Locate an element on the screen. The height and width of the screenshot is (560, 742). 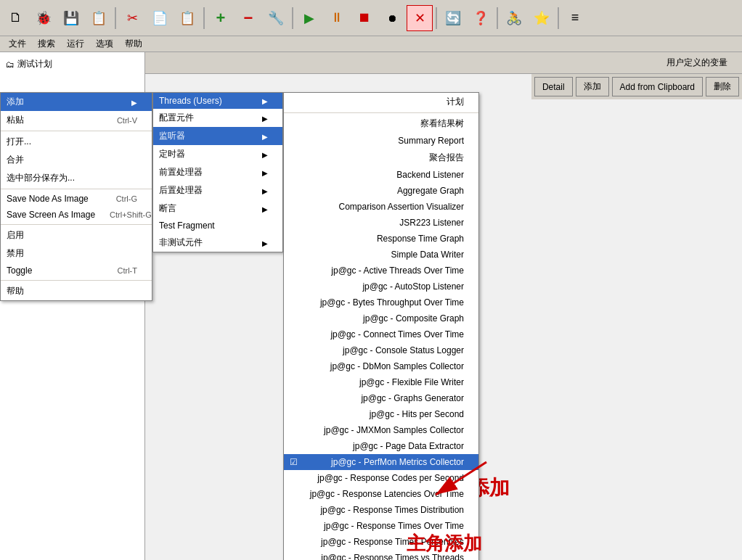
add-button: + is located at coordinates (221, 18).